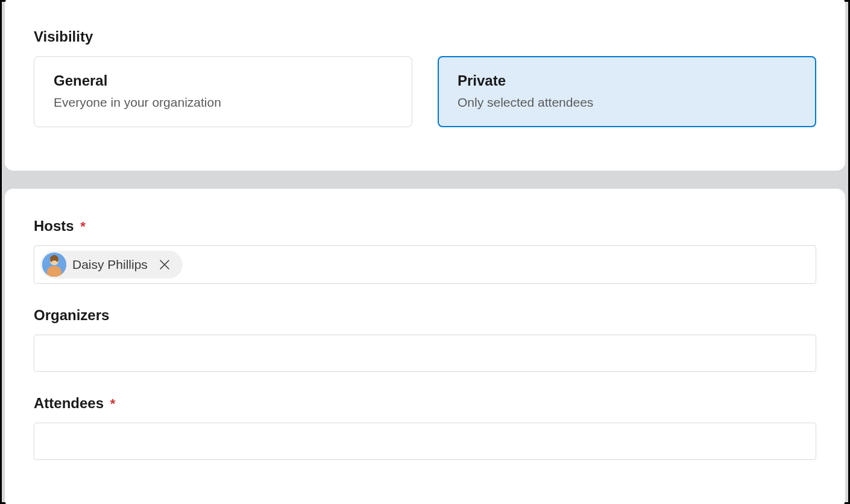  Describe the element at coordinates (54, 265) in the screenshot. I see `avatar` at that location.